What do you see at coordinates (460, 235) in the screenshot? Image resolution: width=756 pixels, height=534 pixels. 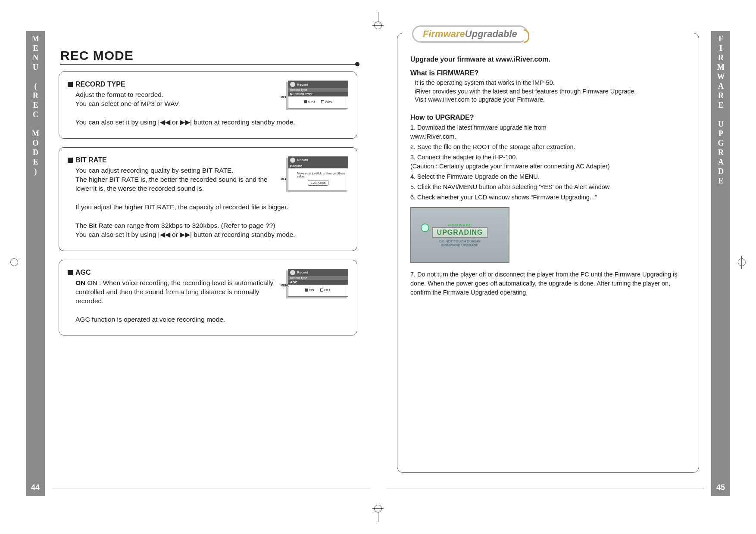 I see `upgrade-lcd-illustration: FIRMWARE UPGRADING DO NOT TOUCH DURING F…` at bounding box center [460, 235].